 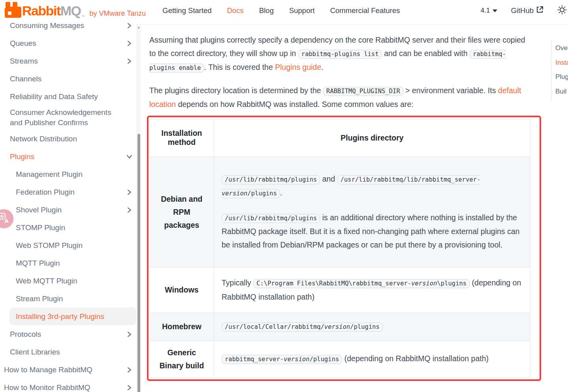 I want to click on paragraph-2: The plugins directory location is determ…, so click(x=340, y=98).